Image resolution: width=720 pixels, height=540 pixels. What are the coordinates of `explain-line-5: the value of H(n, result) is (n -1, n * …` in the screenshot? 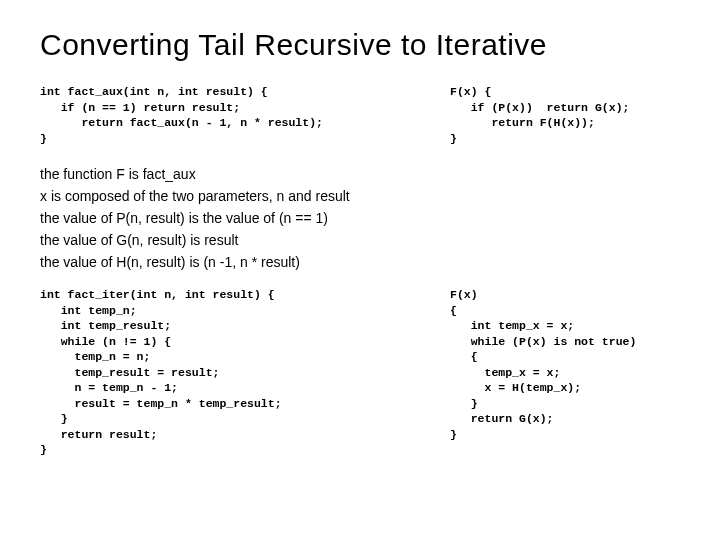 It's located at (360, 262).